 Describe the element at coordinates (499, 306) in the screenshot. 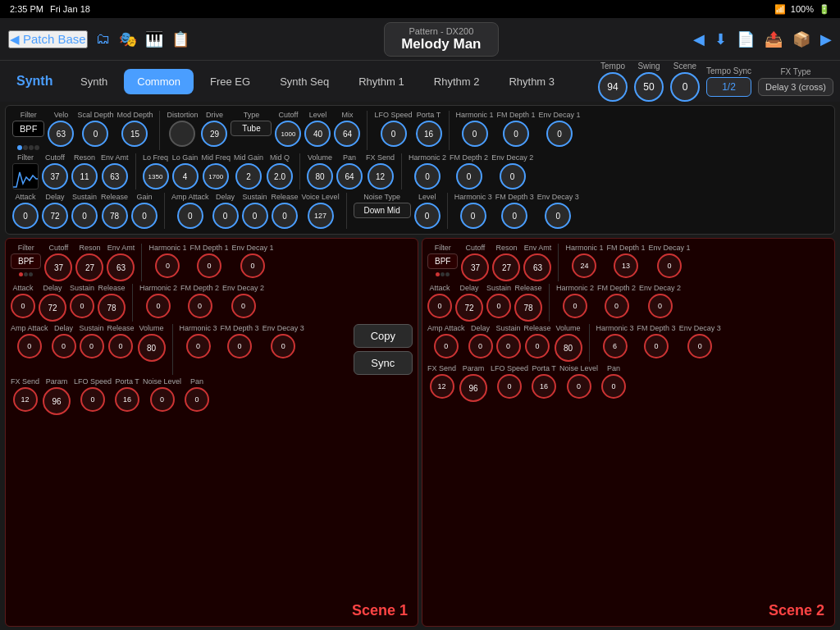

I see `s2-sustain-knob: 0` at that location.